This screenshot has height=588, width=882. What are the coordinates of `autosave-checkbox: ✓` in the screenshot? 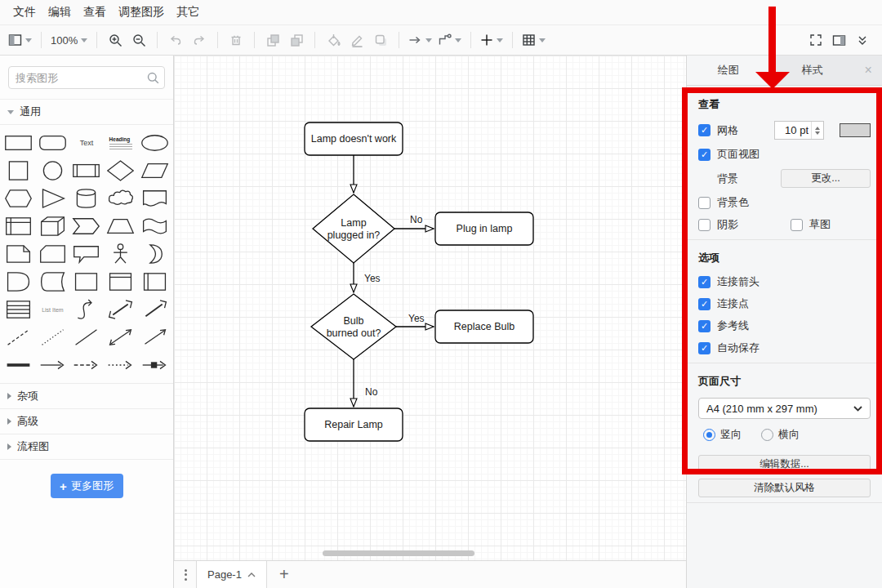 It's located at (704, 348).